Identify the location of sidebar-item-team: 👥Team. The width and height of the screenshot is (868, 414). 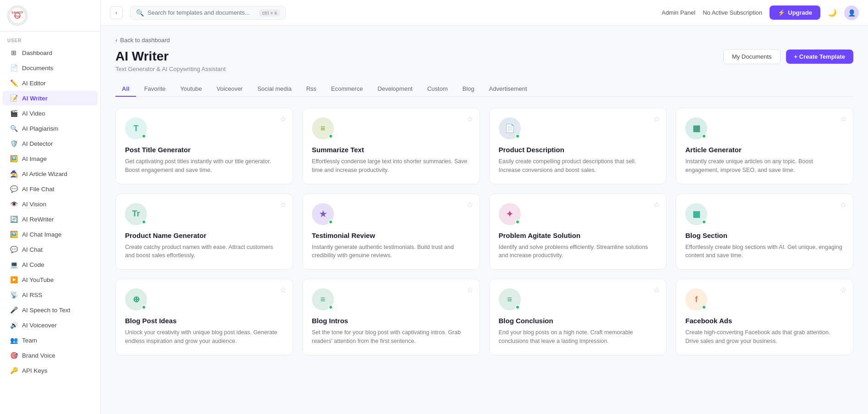
(50, 340).